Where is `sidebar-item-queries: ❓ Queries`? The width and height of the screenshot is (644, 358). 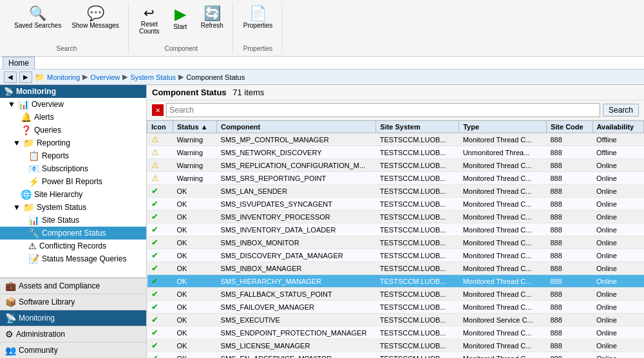
sidebar-item-queries: ❓ Queries is located at coordinates (73, 130).